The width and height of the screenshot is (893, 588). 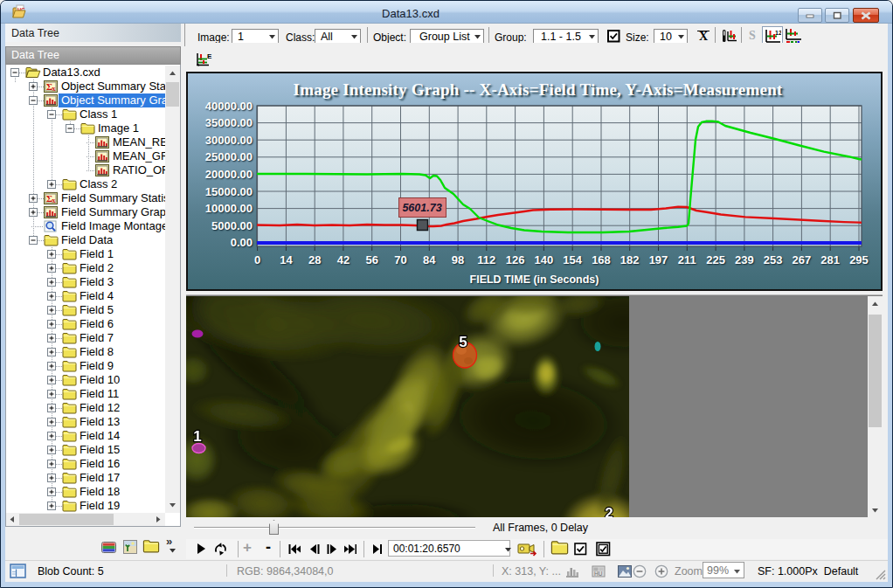 What do you see at coordinates (608, 512) in the screenshot?
I see `svg-text: 2` at bounding box center [608, 512].